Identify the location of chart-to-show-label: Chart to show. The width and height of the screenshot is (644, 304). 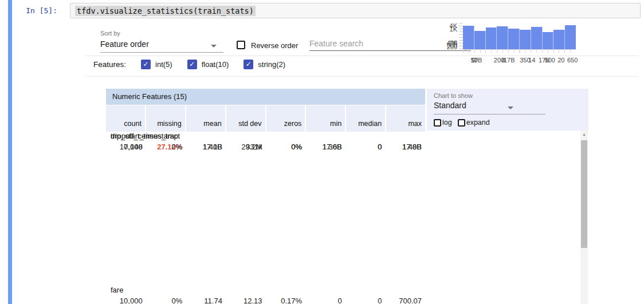
(511, 96).